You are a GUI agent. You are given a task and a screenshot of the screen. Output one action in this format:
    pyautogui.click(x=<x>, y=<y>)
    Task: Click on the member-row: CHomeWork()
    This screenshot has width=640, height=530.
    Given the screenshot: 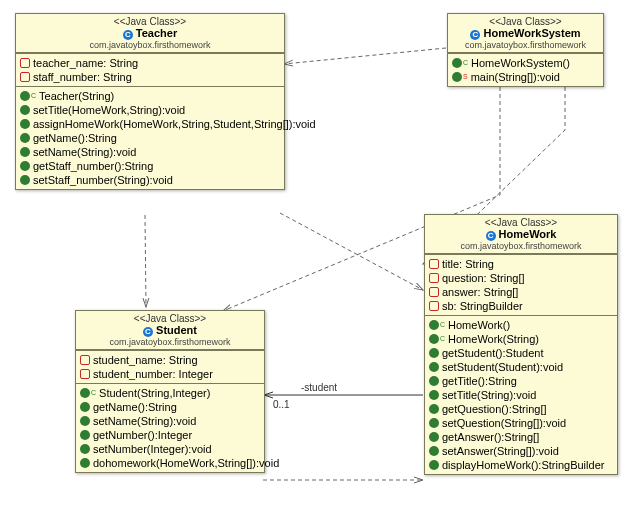 What is the action you would take?
    pyautogui.click(x=521, y=325)
    